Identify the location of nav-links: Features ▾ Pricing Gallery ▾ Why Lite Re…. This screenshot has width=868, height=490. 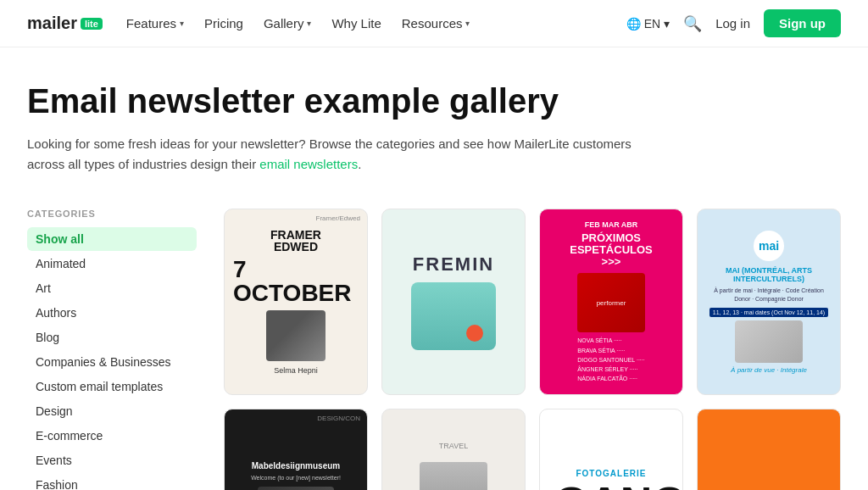
(364, 24).